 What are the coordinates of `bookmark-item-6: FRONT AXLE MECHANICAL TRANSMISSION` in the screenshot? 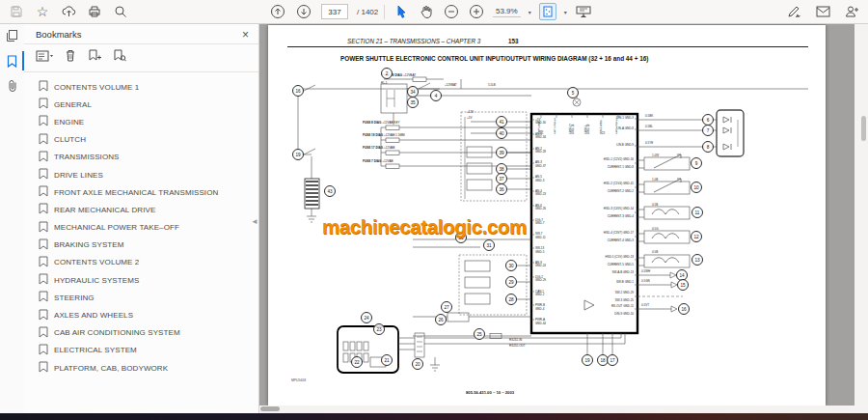 It's located at (141, 192).